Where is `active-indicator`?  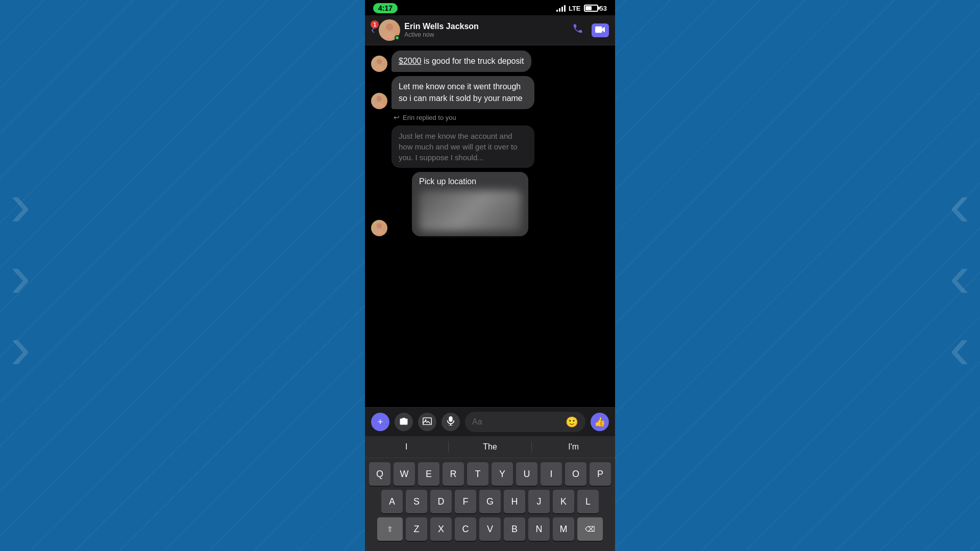
active-indicator is located at coordinates (397, 38).